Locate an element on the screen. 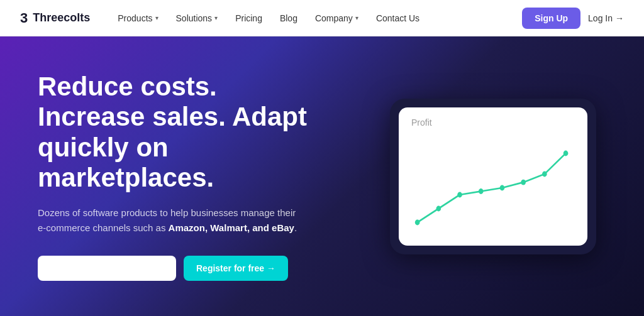 Image resolution: width=644 pixels, height=316 pixels. nav-item-blog: Blog is located at coordinates (289, 18).